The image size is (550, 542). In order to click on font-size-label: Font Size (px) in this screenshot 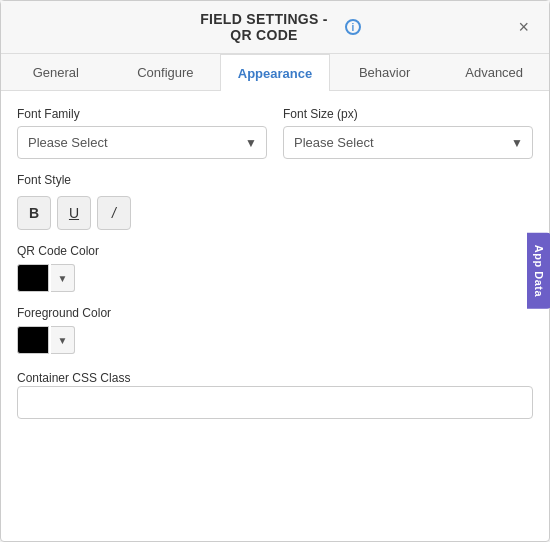, I will do `click(408, 114)`.